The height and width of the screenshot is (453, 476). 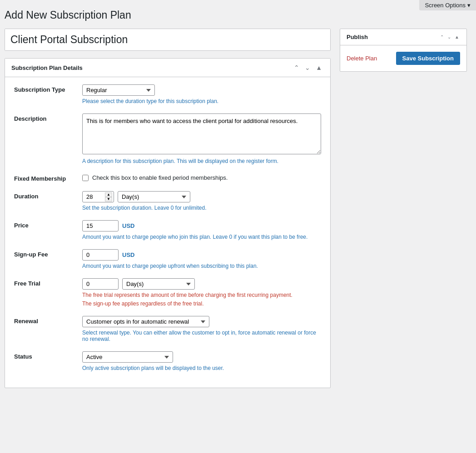 I want to click on status-label: Status, so click(x=44, y=356).